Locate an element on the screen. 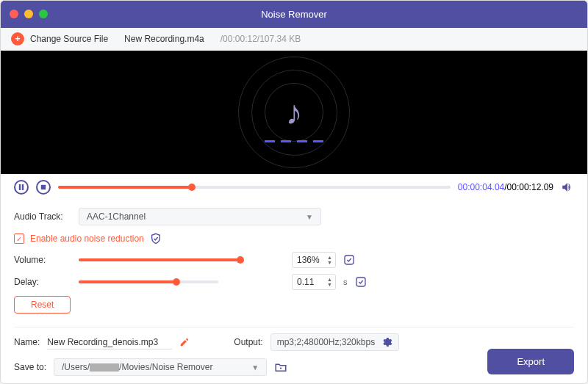  reset-button: Reset is located at coordinates (43, 305).